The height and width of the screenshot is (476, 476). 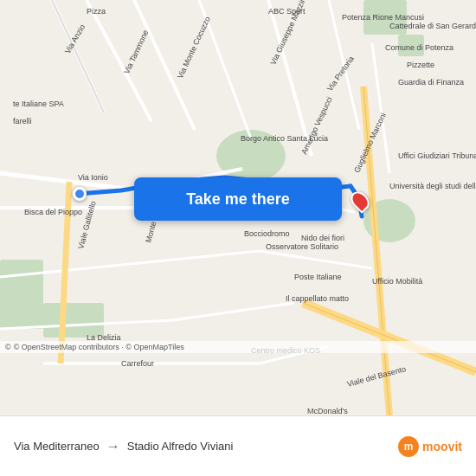 I want to click on route-to: Stadio Alfredo Viviani, so click(x=180, y=447).